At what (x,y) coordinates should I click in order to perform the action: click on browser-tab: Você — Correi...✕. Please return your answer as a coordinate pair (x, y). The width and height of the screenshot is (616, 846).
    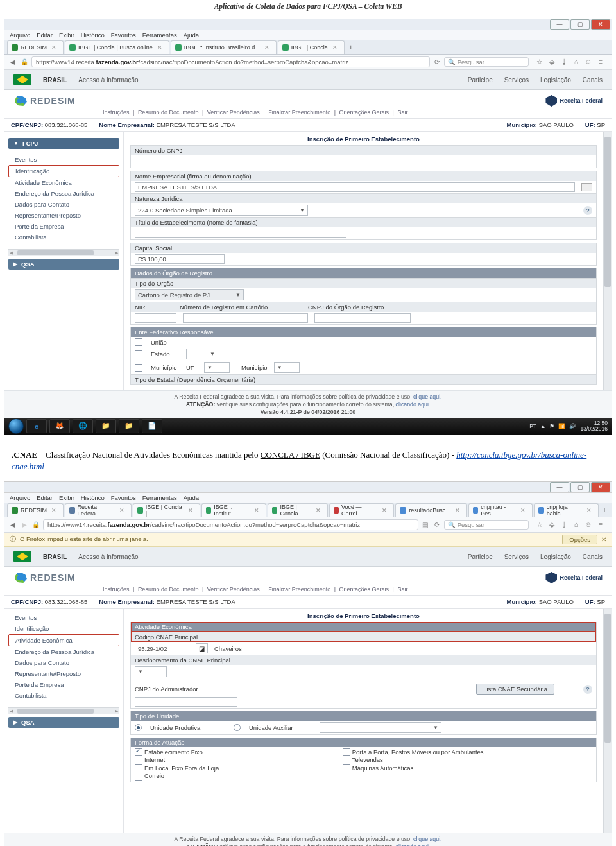
    Looking at the image, I should click on (362, 510).